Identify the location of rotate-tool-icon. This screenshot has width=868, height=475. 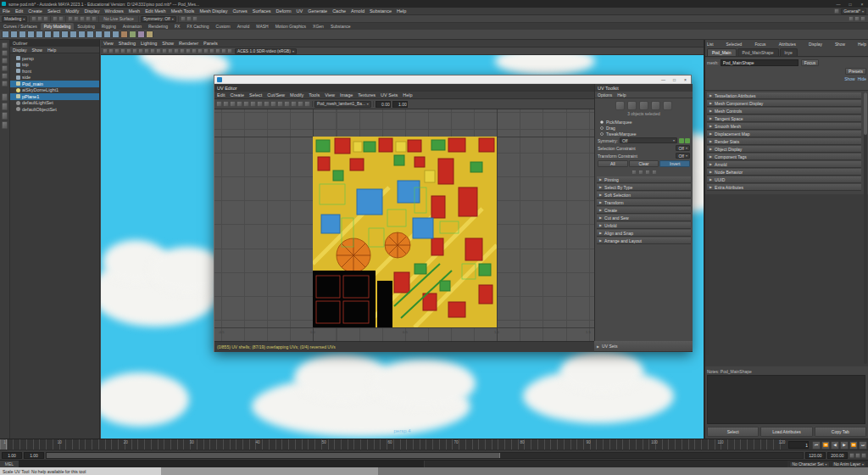
(5, 76).